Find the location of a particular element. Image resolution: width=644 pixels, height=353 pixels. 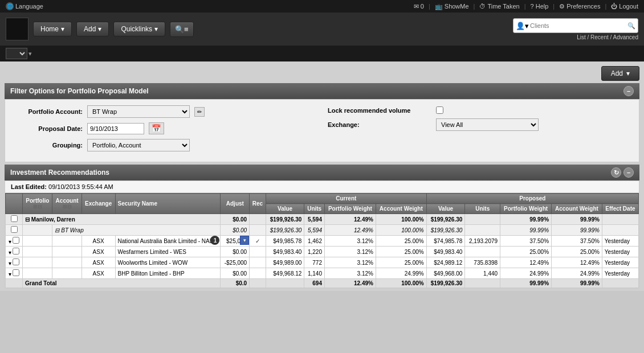

quicklinks-label: Quicklinks is located at coordinates (137, 29).